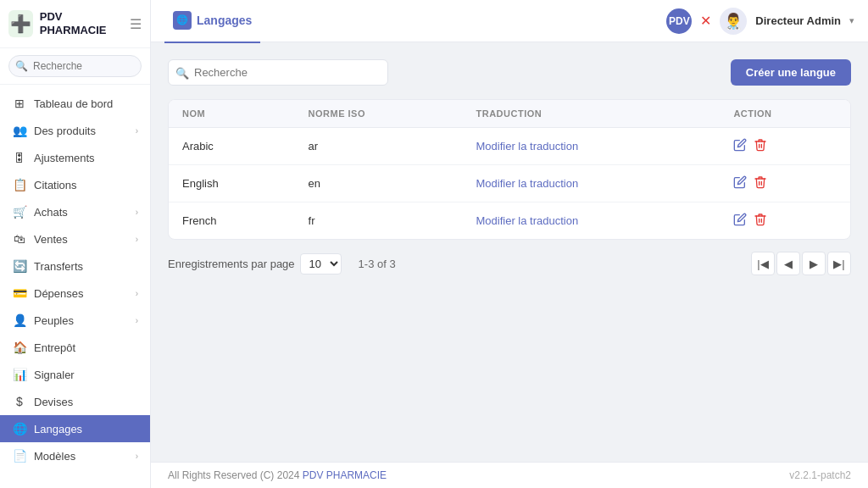  What do you see at coordinates (19, 212) in the screenshot?
I see `achats-icon: 🛒` at bounding box center [19, 212].